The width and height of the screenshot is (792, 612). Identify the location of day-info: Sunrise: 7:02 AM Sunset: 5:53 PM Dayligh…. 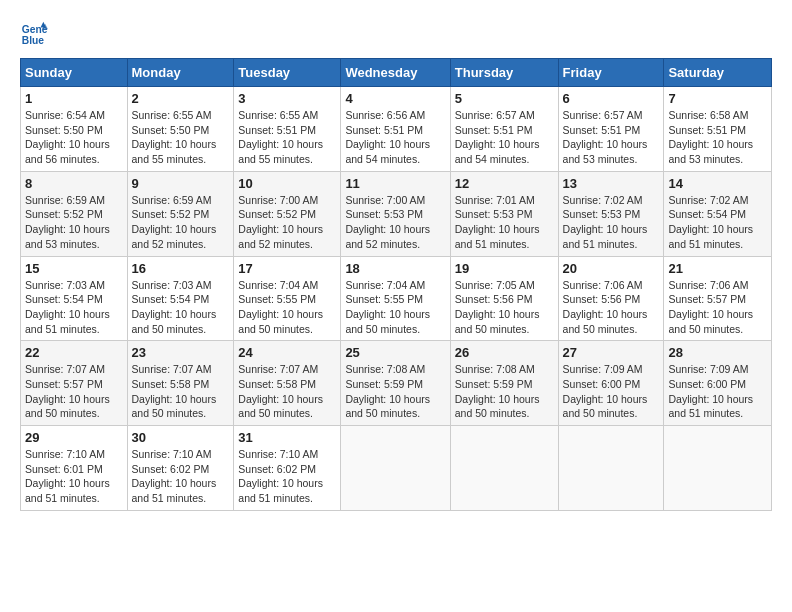
(612, 222).